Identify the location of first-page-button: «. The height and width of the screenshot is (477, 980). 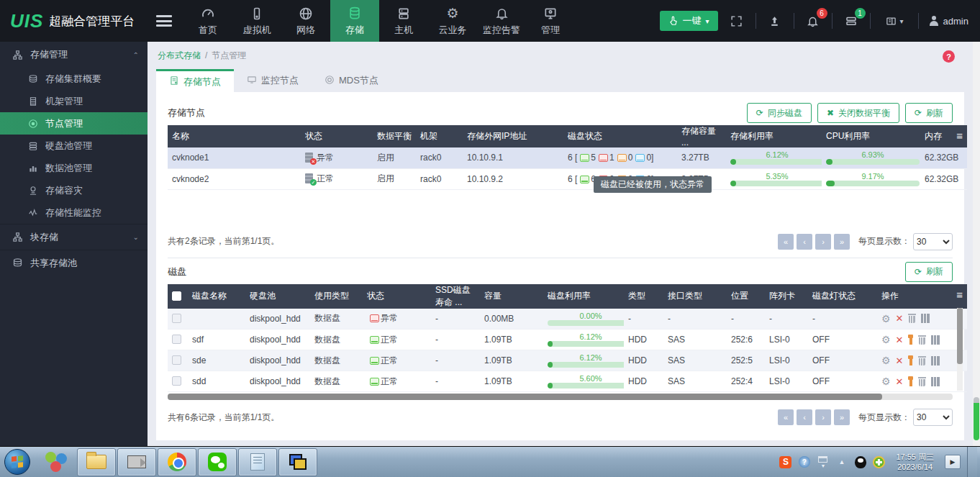
(786, 417).